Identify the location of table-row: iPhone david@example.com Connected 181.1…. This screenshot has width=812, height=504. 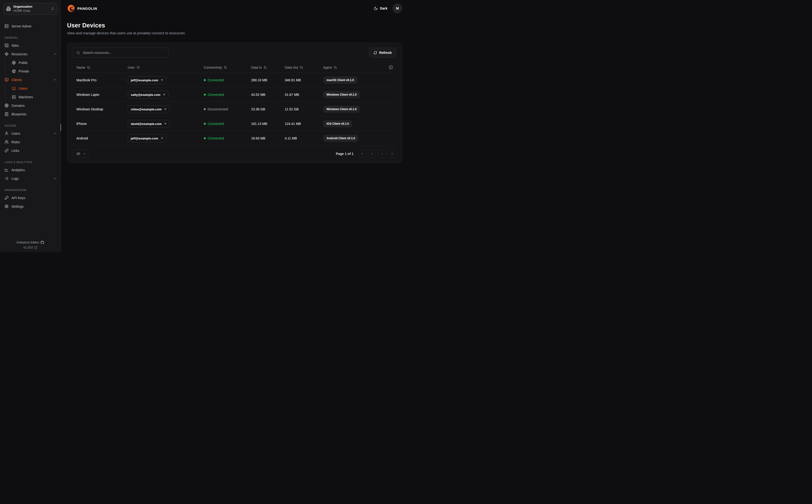
(235, 124).